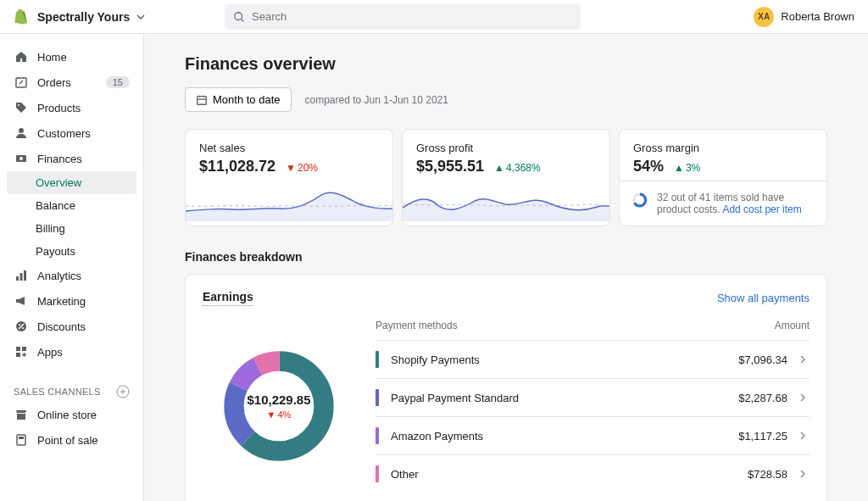  Describe the element at coordinates (506, 178) in the screenshot. I see `gross-profit-card: Gross profit $5,955.51 ▲ 4,368%` at that location.